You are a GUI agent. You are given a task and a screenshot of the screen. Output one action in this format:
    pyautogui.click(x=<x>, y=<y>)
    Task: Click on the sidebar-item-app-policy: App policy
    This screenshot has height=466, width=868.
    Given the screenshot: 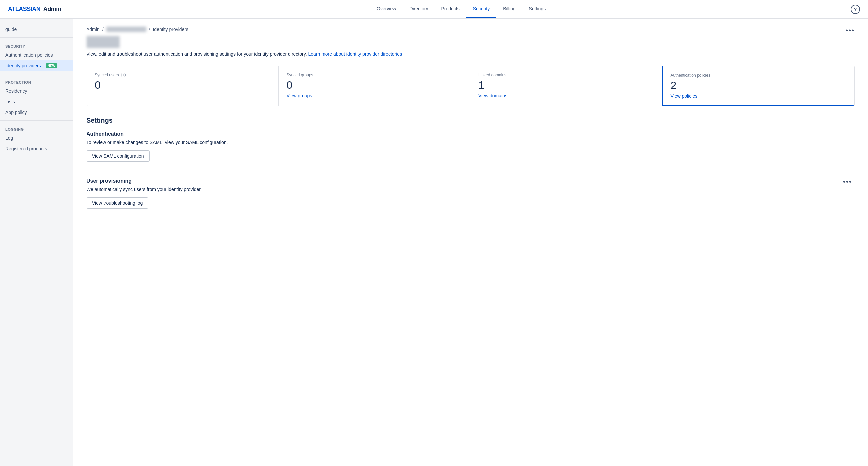 What is the action you would take?
    pyautogui.click(x=36, y=113)
    